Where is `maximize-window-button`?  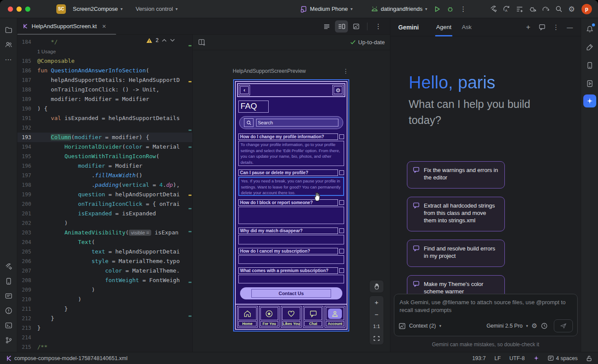 maximize-window-button is located at coordinates (28, 9).